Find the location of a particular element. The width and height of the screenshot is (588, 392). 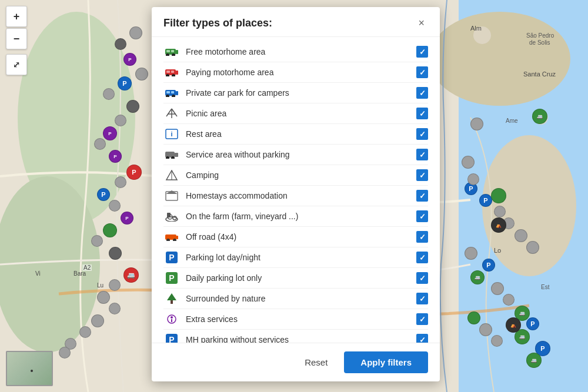

filter-checkbox-private-car-park is located at coordinates (422, 93).